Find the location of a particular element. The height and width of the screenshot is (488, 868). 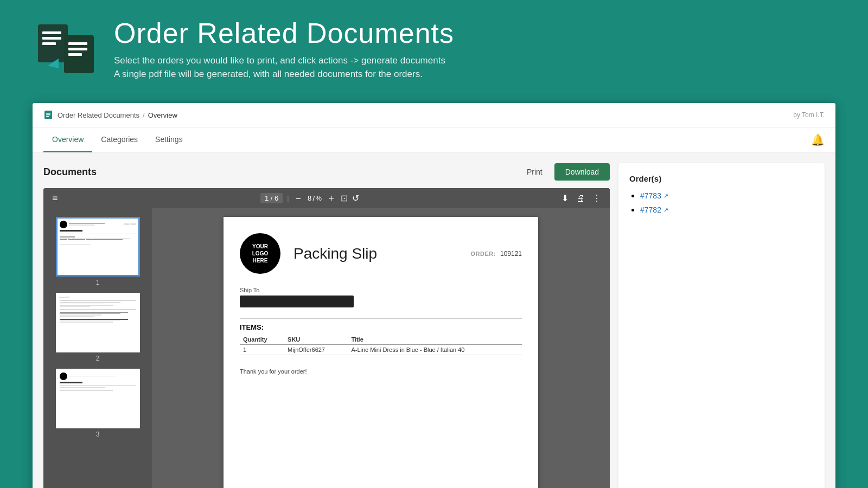

pdf-thumb-image-2: Invoice #7783 is located at coordinates (98, 323).